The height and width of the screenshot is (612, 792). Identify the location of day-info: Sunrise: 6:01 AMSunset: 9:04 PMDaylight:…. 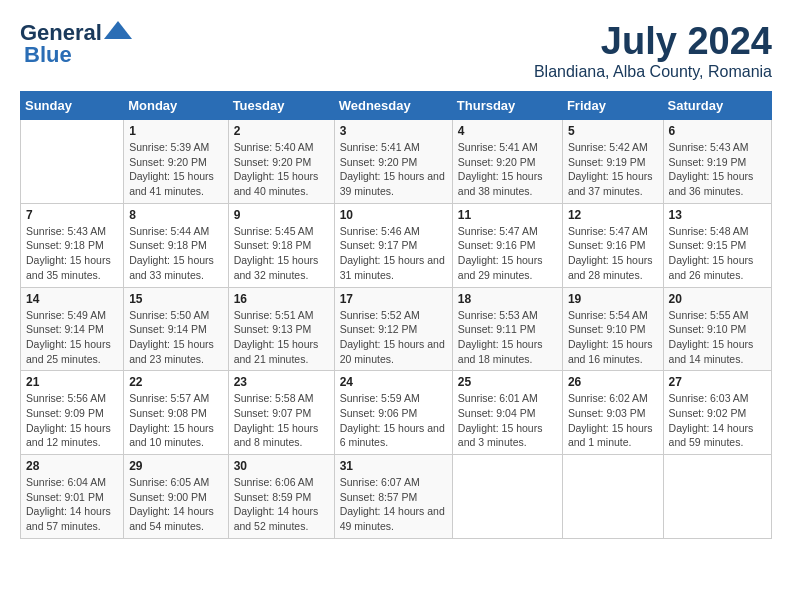
(508, 420).